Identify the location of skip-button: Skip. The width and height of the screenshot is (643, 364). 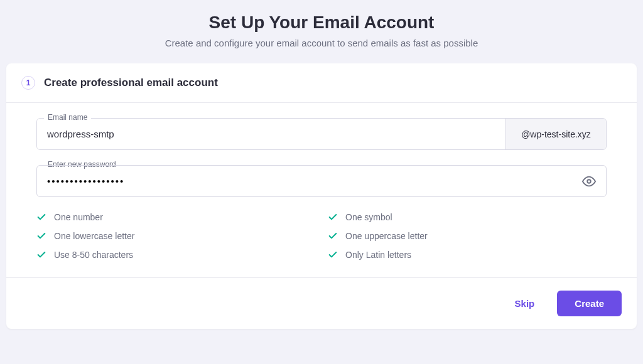
(525, 304).